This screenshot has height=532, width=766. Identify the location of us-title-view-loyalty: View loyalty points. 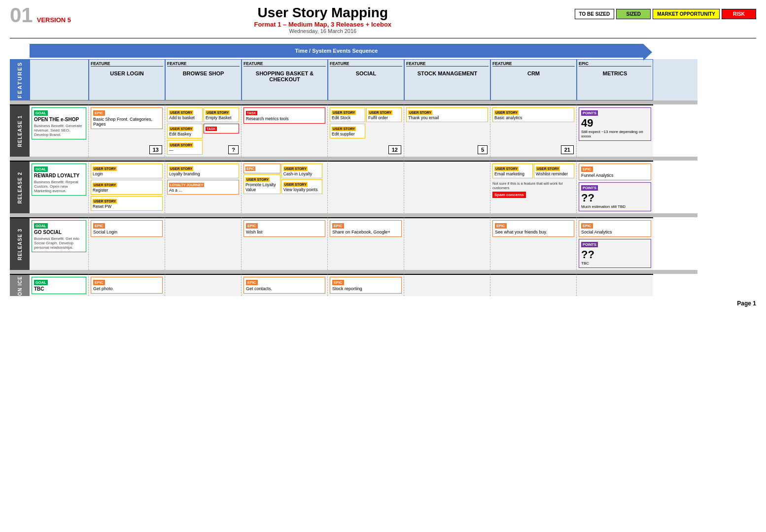
(302, 190).